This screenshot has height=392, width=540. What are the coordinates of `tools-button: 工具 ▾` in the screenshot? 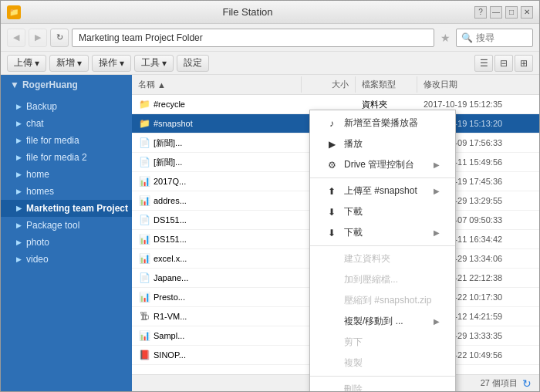 It's located at (154, 63).